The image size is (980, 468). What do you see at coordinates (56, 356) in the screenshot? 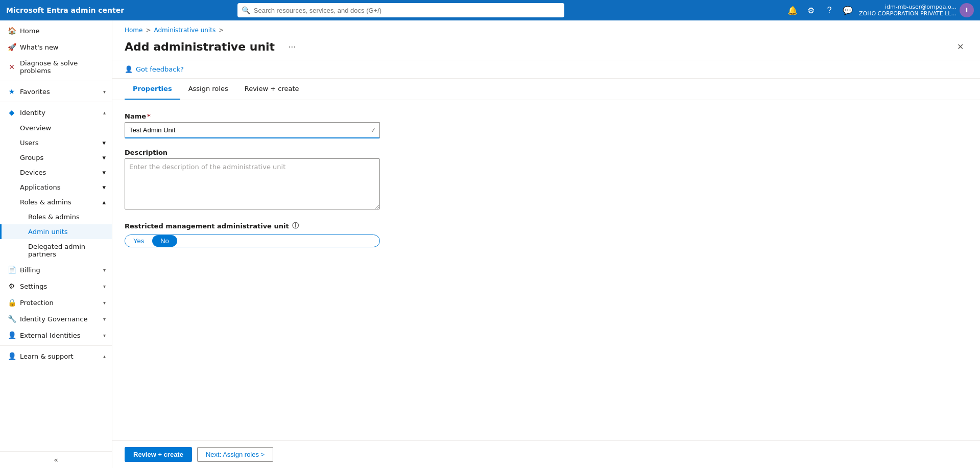
I see `sidebar-item-learn-support: 👤 Learn & support ▴` at bounding box center [56, 356].